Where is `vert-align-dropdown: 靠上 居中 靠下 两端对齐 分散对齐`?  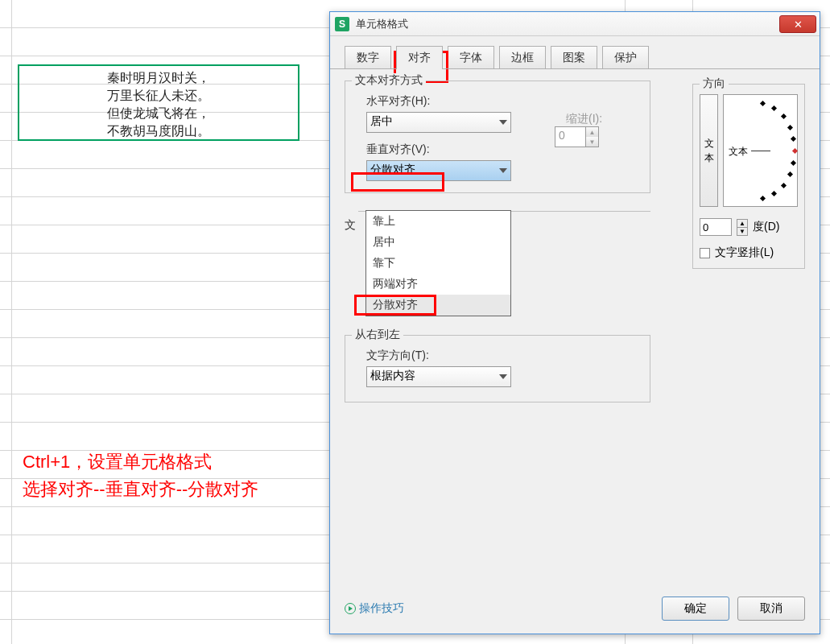
vert-align-dropdown: 靠上 居中 靠下 两端对齐 分散对齐 is located at coordinates (438, 263).